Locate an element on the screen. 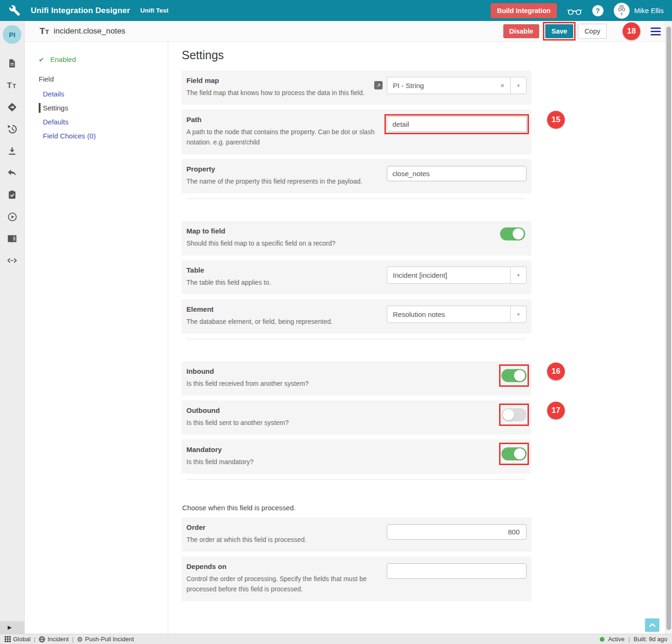 This screenshot has height=644, width=672. toggle-inbound is located at coordinates (514, 376).